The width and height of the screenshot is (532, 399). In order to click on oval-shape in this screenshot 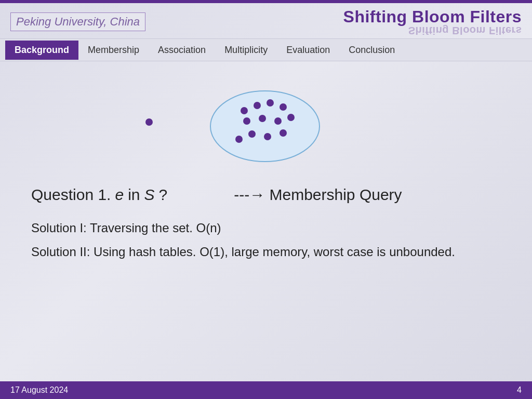, I will do `click(265, 126)`.